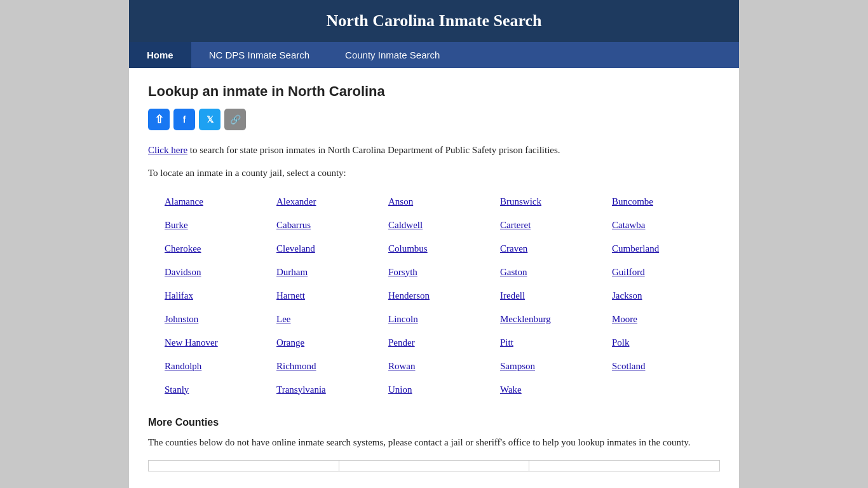 Image resolution: width=868 pixels, height=488 pixels. I want to click on county-link: Burke, so click(177, 225).